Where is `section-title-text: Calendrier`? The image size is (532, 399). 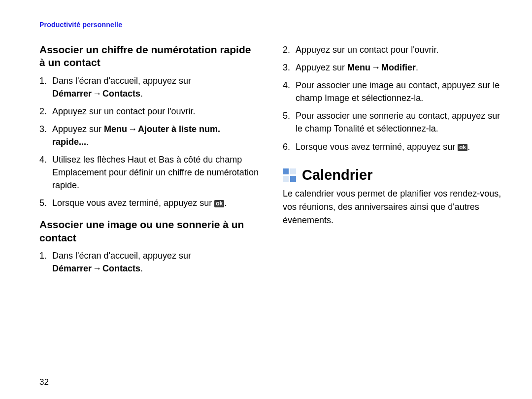 section-title-text: Calendrier is located at coordinates (337, 175).